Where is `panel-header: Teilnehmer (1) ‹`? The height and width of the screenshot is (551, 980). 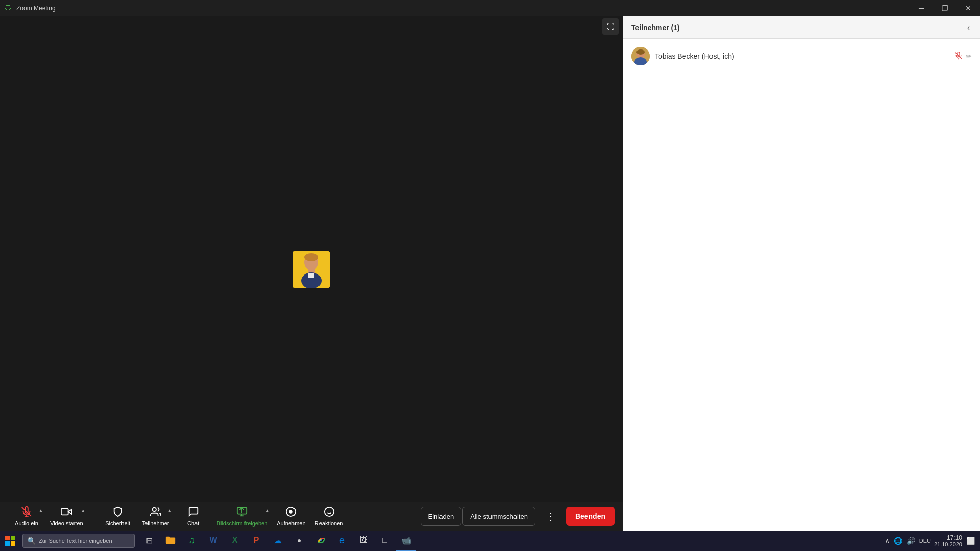
panel-header: Teilnehmer (1) ‹ is located at coordinates (801, 28).